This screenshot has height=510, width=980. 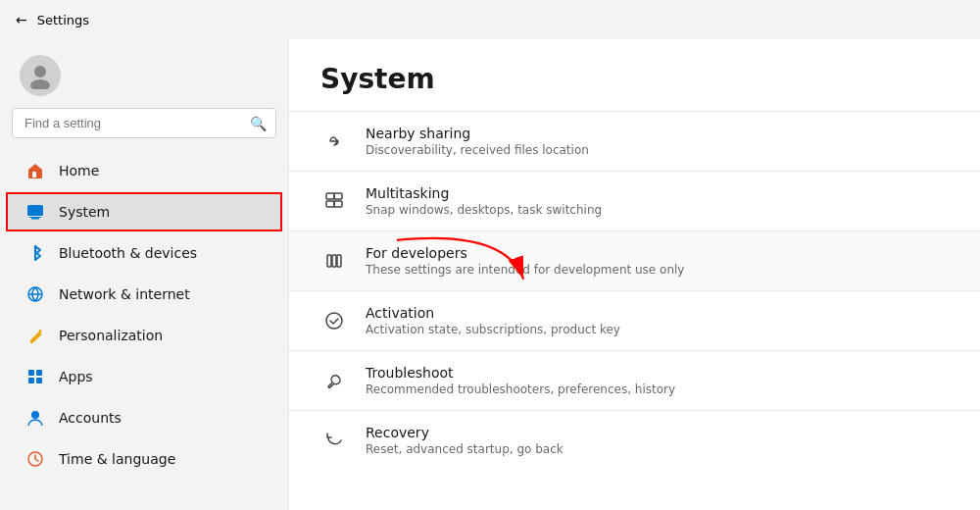 What do you see at coordinates (35, 459) in the screenshot?
I see `time-icon` at bounding box center [35, 459].